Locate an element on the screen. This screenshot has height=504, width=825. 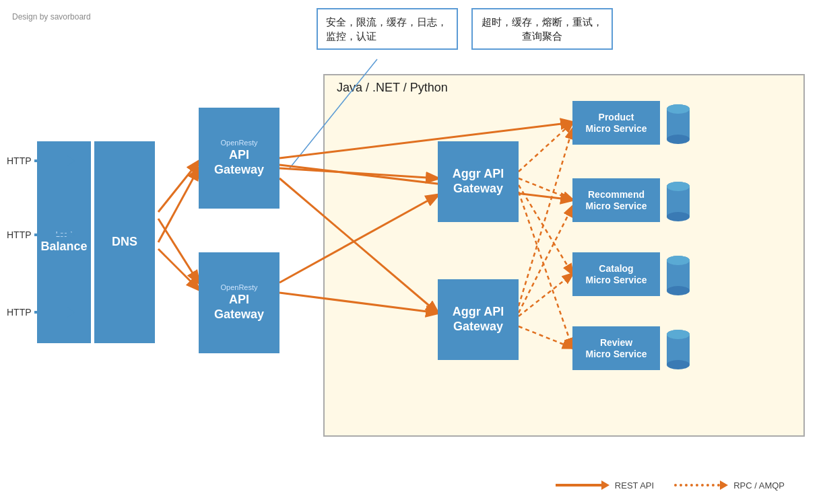
legend-rest: REST API is located at coordinates (605, 486).